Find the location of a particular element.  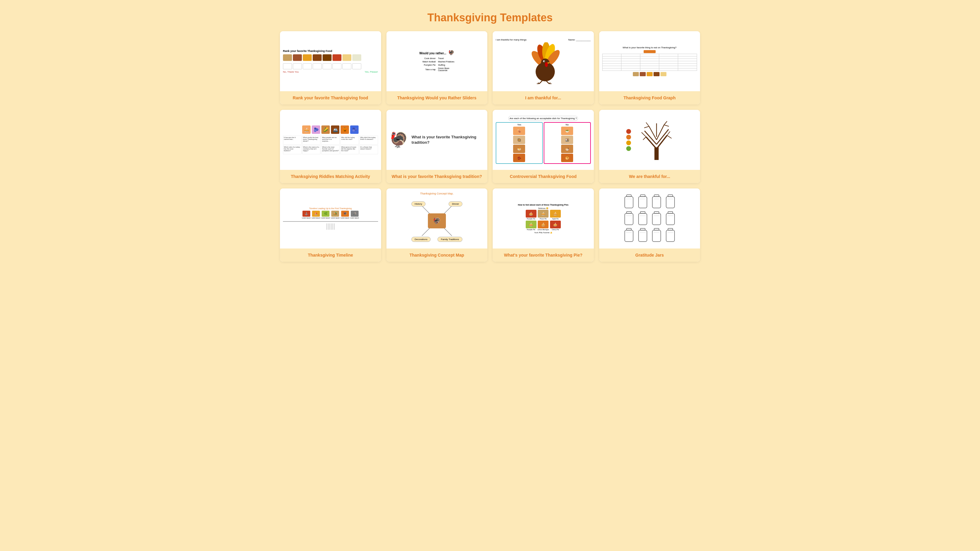

card-tradition: 🦃 What is your favorite Thanksgiving tra… is located at coordinates (437, 147).